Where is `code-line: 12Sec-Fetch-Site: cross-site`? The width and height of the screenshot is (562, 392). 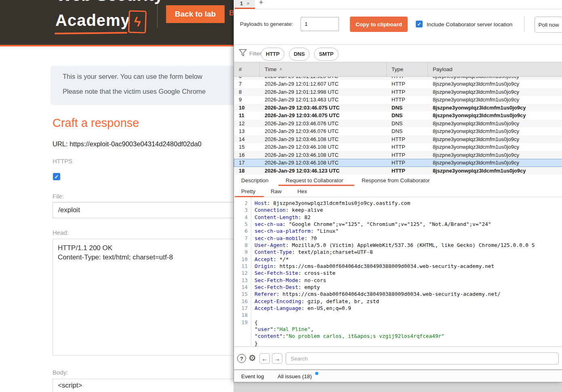
code-line: 12Sec-Fetch-Site: cross-site is located at coordinates (398, 273).